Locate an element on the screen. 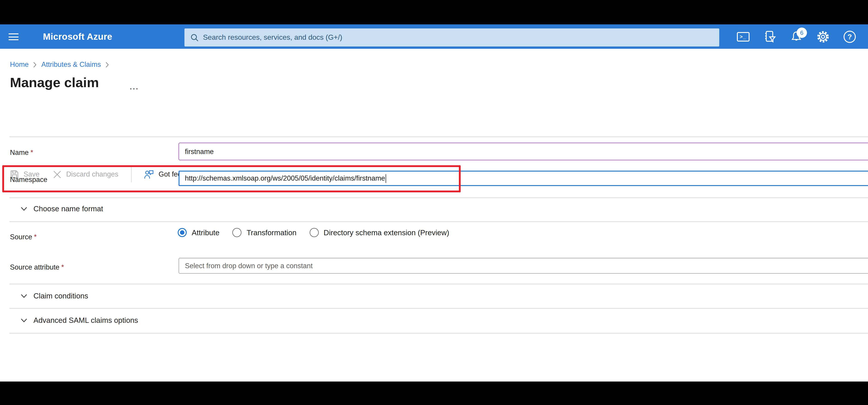 The height and width of the screenshot is (405, 868). help-icon: ? is located at coordinates (850, 36).